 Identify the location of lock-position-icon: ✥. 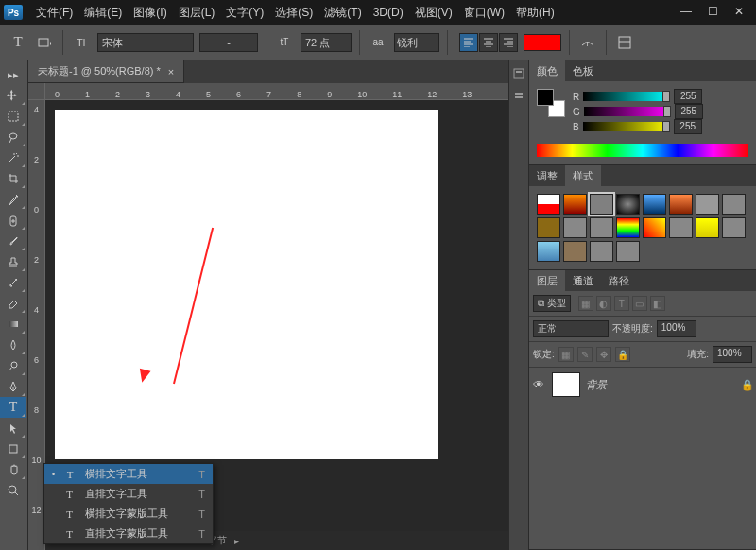
(604, 354).